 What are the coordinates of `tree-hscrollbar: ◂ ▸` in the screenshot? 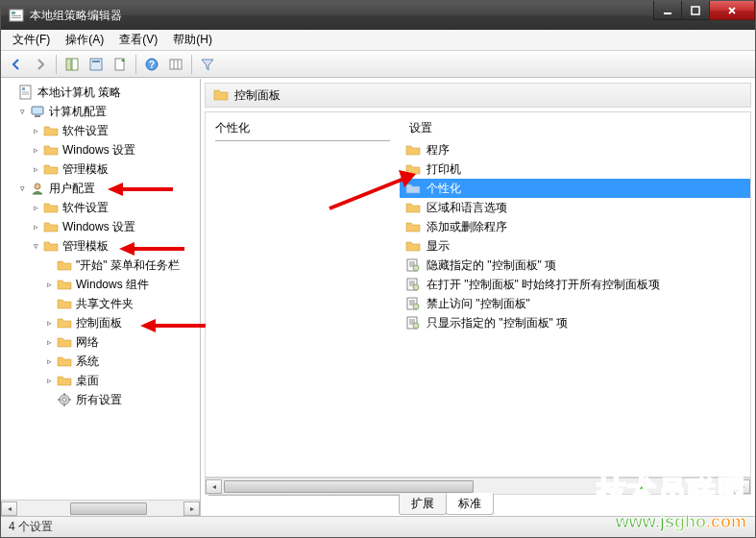 It's located at (100, 507).